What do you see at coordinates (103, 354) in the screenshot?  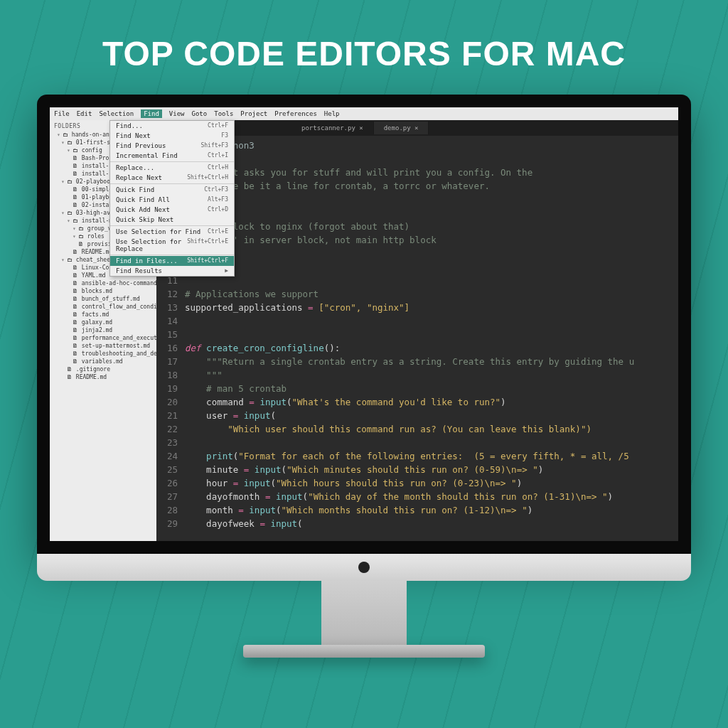 I see `file-item: 🗎 troubleshooting_and_debugg` at bounding box center [103, 354].